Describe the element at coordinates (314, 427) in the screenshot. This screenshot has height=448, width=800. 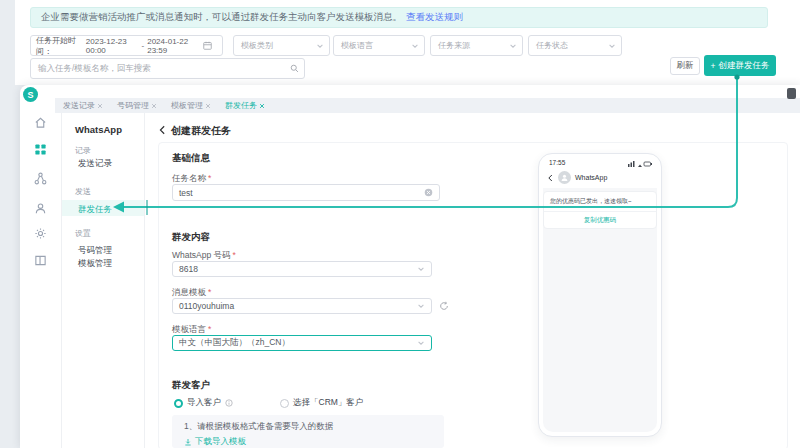
I see `import-tip-text: 1、请根据模板格式准备需要导入的数据` at that location.